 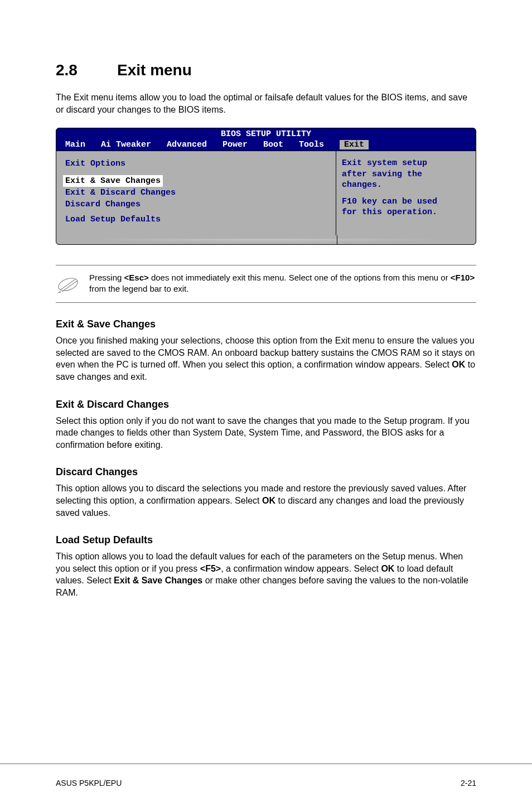 I want to click on bios-menu-tools: Tools, so click(x=311, y=145).